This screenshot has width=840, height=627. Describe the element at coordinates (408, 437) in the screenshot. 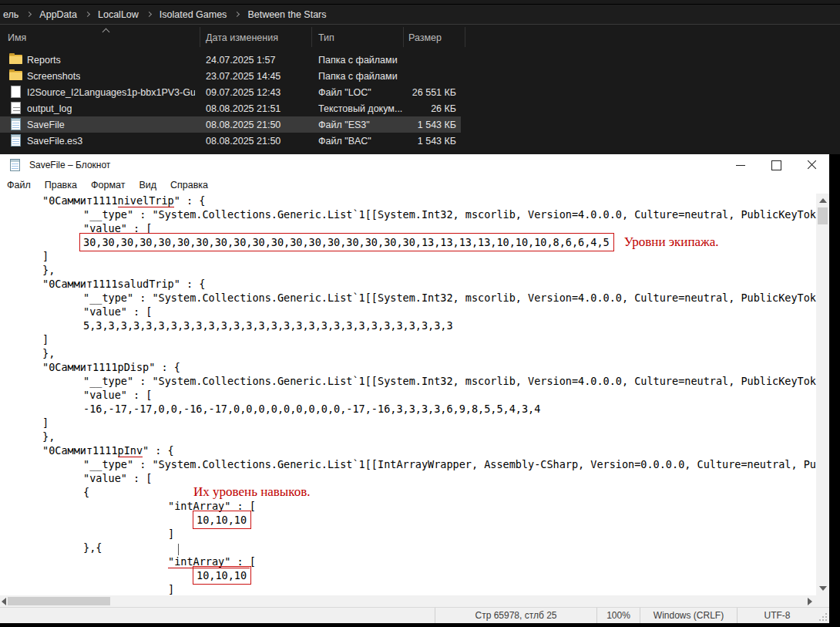

I see `text-line: },` at that location.